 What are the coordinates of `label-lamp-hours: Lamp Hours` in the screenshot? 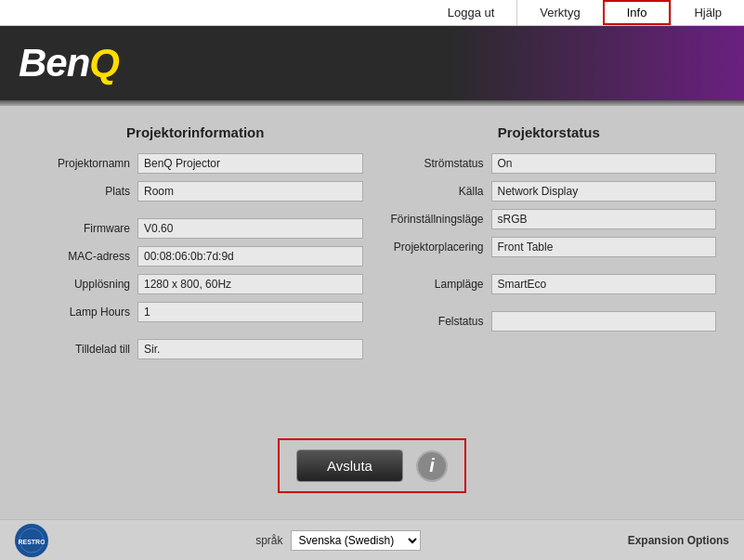 It's located at (79, 312).